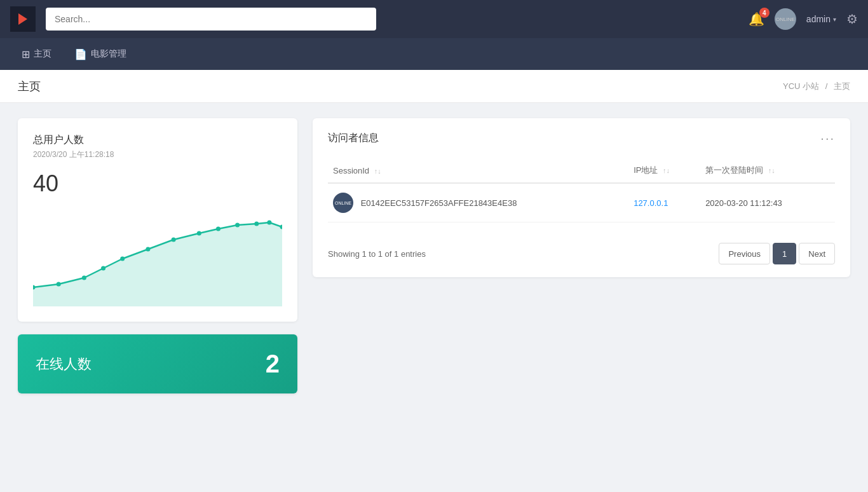  I want to click on online-label: 在线人数, so click(64, 364).